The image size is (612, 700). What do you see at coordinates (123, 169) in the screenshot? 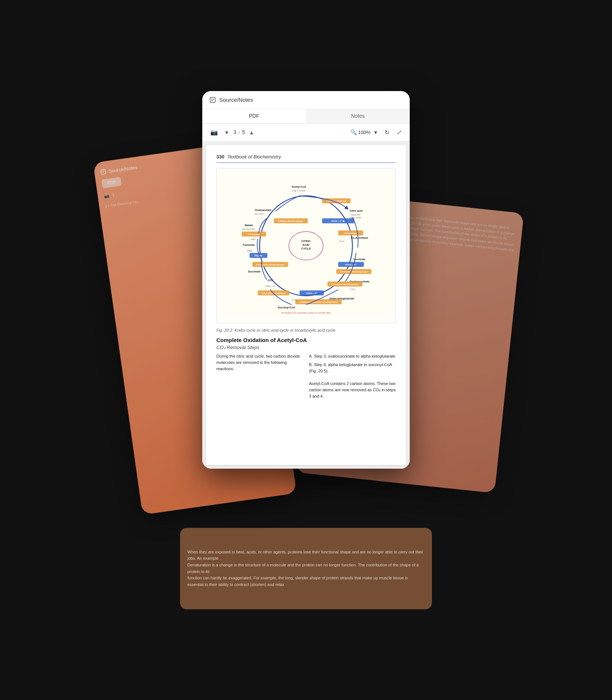
I see `back-left-title: Source/Notes` at bounding box center [123, 169].